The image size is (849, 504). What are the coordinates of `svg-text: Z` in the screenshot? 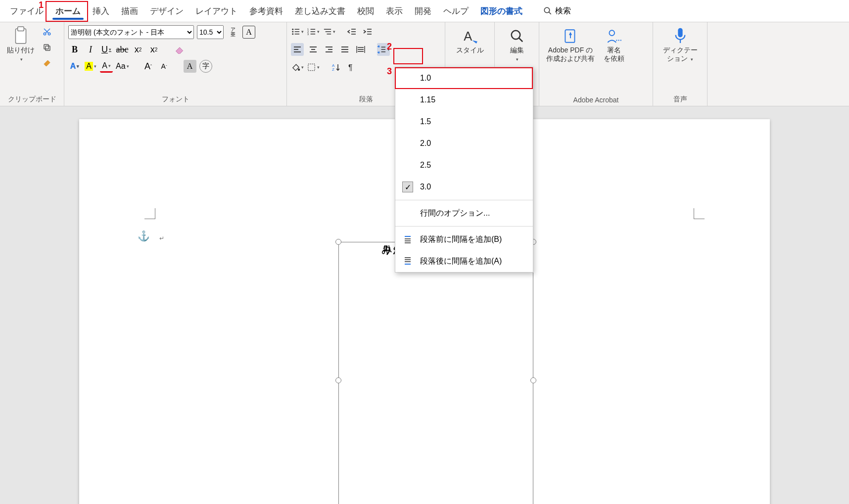 It's located at (333, 69).